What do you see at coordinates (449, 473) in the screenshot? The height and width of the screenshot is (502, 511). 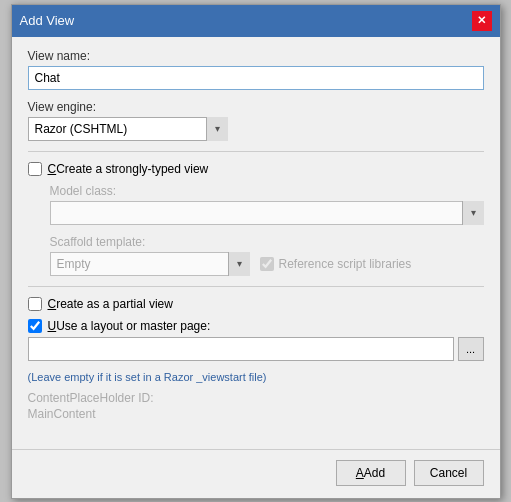 I see `cancel-button: Cancel` at bounding box center [449, 473].